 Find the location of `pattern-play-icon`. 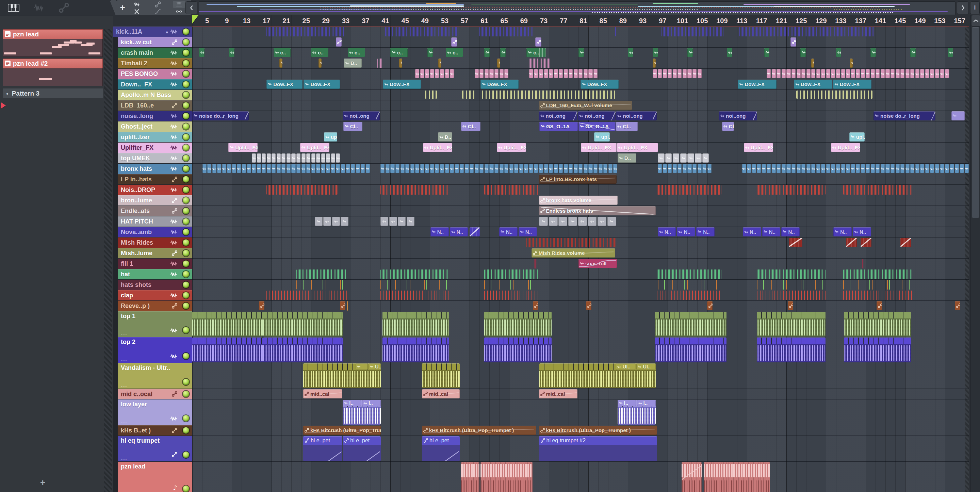

pattern-play-icon is located at coordinates (3, 105).